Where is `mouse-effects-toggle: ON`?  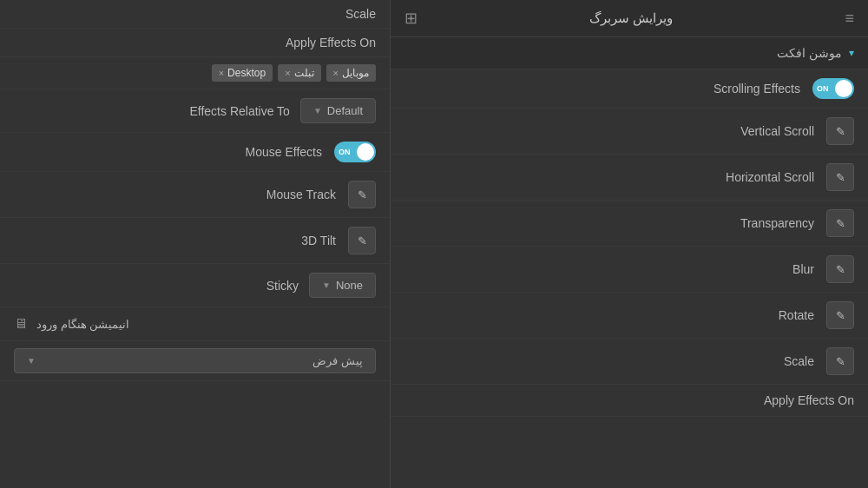 mouse-effects-toggle: ON is located at coordinates (355, 152).